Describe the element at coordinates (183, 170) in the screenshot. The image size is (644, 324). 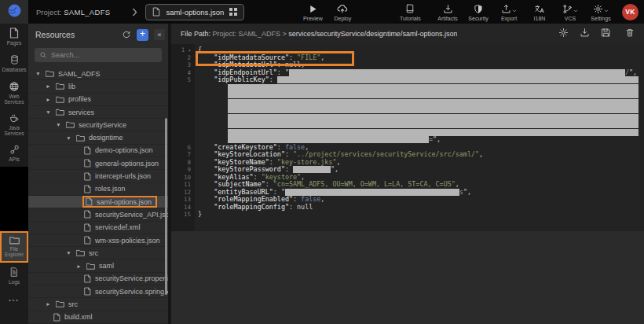
I see `line-number: 9` at that location.